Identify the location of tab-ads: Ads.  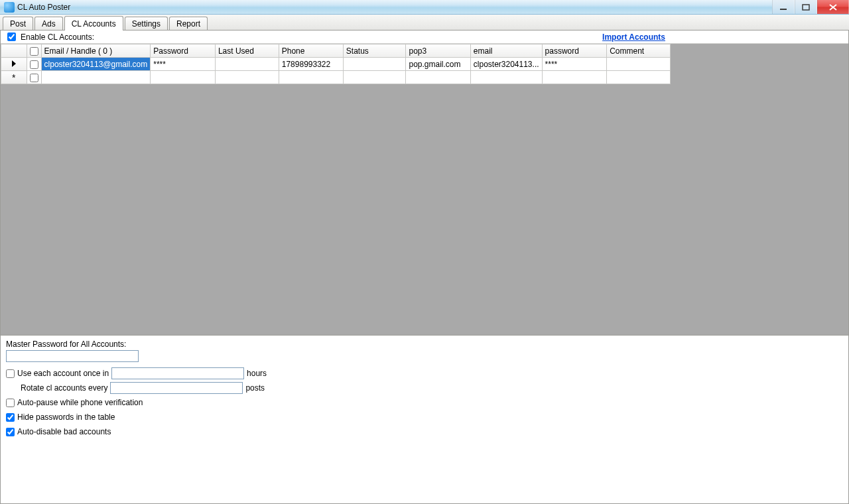
(49, 23).